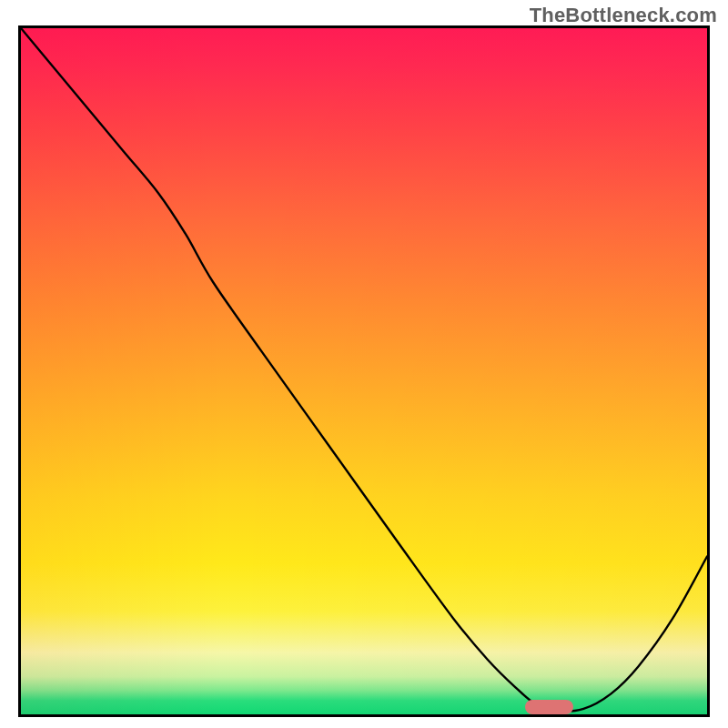 The image size is (728, 728). I want to click on optimal-zone-marker, so click(550, 707).